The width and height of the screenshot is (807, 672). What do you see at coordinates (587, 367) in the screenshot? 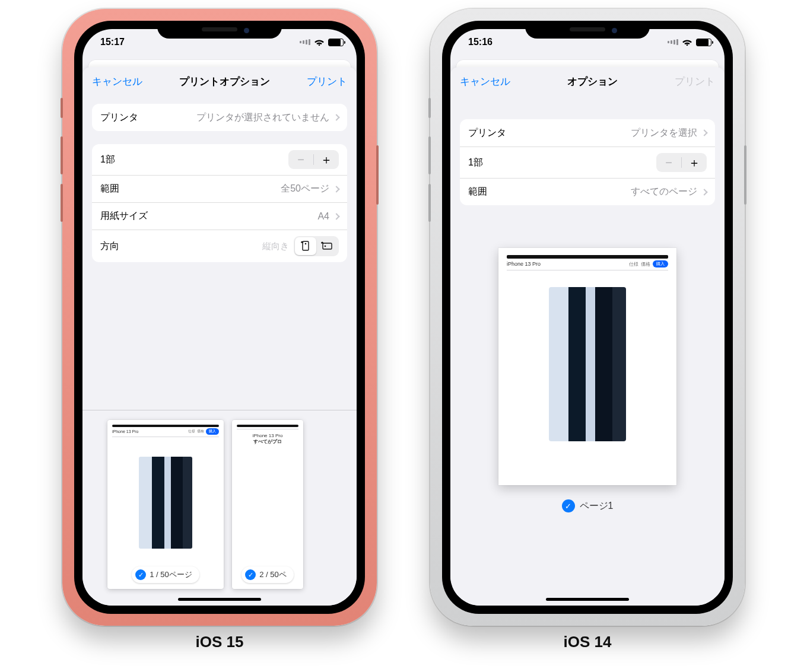
I see `page-preview: iPhone 13 Pro仕様価格購入` at bounding box center [587, 367].